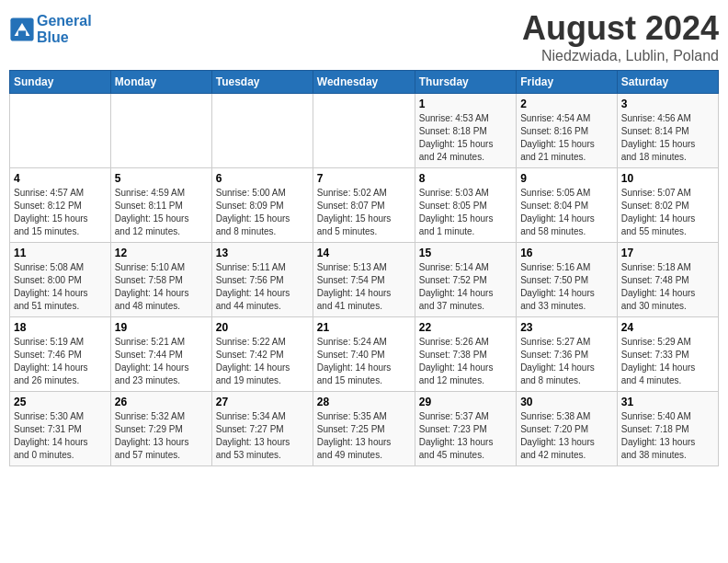 This screenshot has height=563, width=728. What do you see at coordinates (263, 287) in the screenshot?
I see `day-info: Sunrise: 5:11 AM Sunset: 7:56 PM Dayligh…` at bounding box center [263, 287].